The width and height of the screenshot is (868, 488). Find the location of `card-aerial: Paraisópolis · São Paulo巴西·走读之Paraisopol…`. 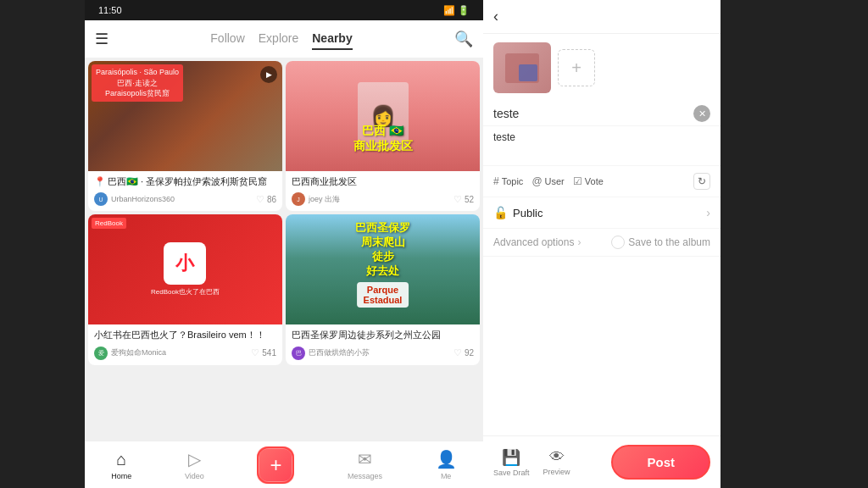

card-aerial: Paraisópolis · São Paulo巴西·走读之Paraisopol… is located at coordinates (185, 136).